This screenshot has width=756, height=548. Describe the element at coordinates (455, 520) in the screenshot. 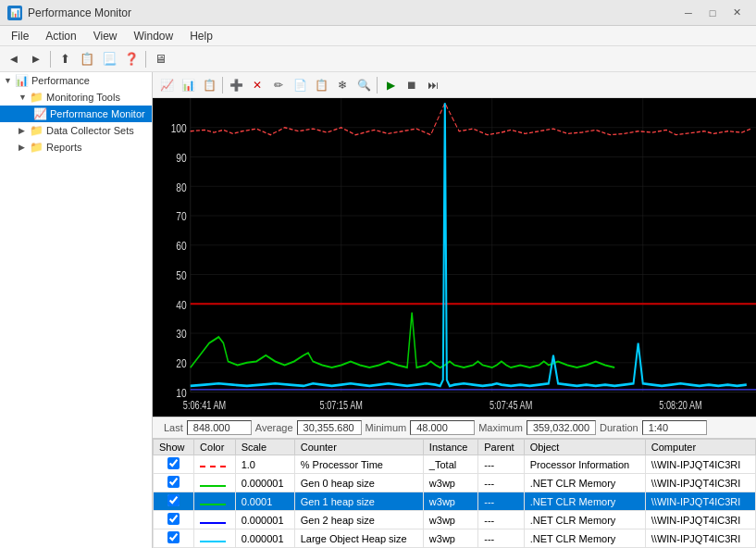

I see `table-row: 0.000001Gen 2 heap sizew3wp---.NET CLR M…` at that location.